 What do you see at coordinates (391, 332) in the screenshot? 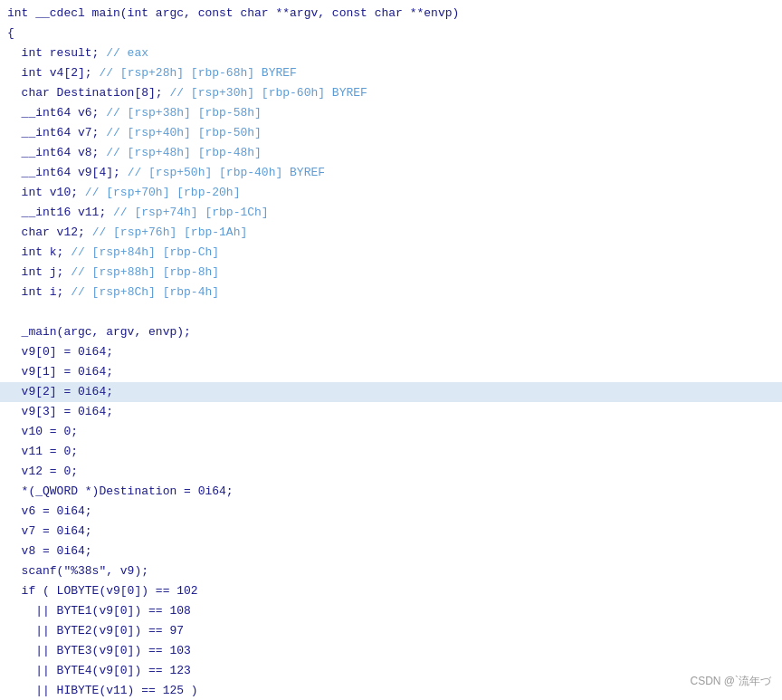
I see `code-line: _main(argc, argv, envp);` at bounding box center [391, 332].